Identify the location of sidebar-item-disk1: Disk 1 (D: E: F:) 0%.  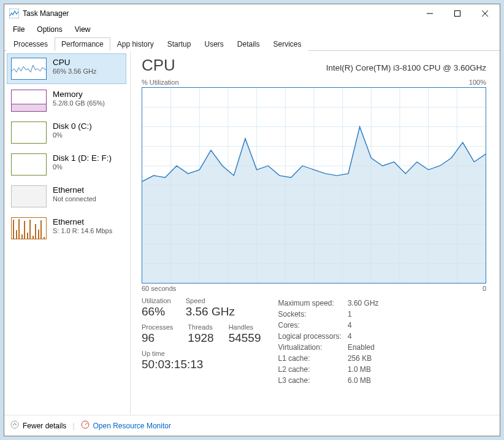
(66, 164).